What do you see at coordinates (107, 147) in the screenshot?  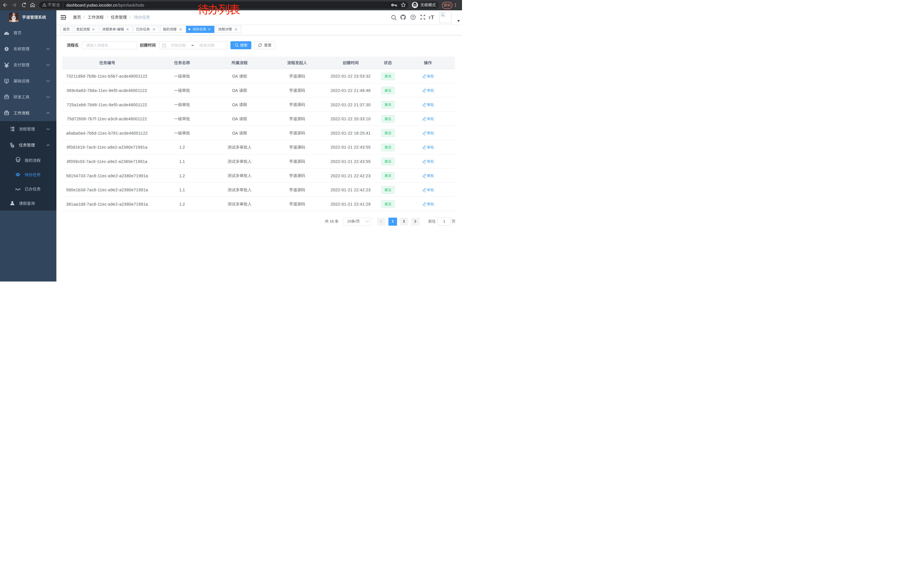 I see `svg-text:8f0d1619-7ac8-11ec-a9e2-a2380e: 8f0d1619-7ac8-11ec-a9e2-a2380e71991a` at bounding box center [107, 147].